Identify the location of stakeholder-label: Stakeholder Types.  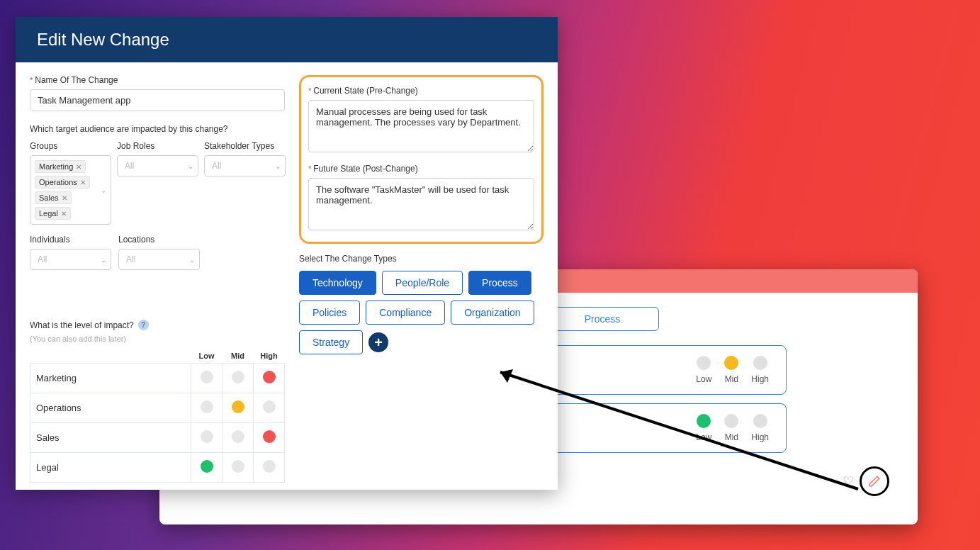
(245, 146).